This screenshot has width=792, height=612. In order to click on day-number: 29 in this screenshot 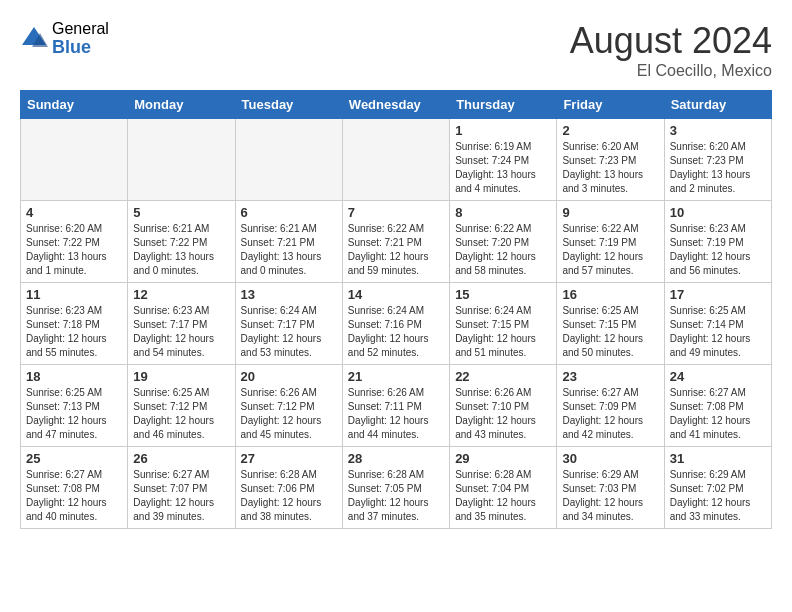, I will do `click(503, 458)`.